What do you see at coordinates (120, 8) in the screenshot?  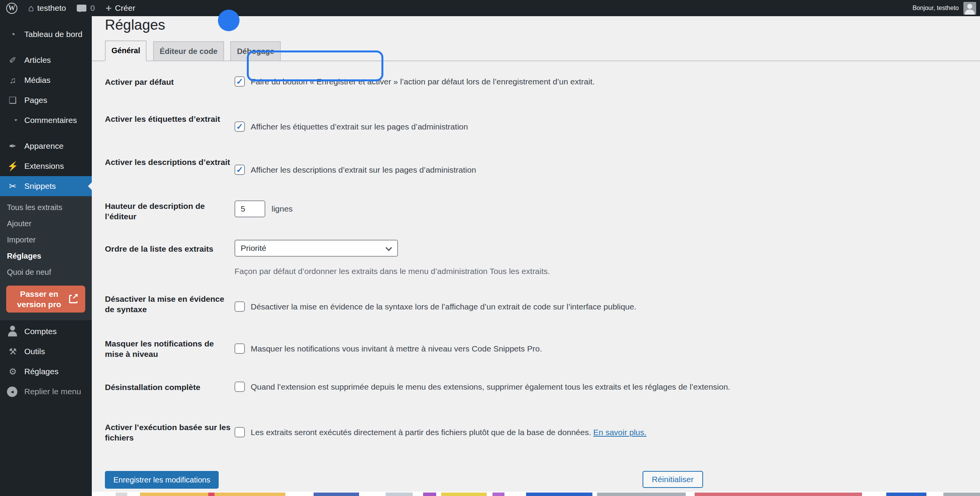 I see `new-content-menu: + Créer` at bounding box center [120, 8].